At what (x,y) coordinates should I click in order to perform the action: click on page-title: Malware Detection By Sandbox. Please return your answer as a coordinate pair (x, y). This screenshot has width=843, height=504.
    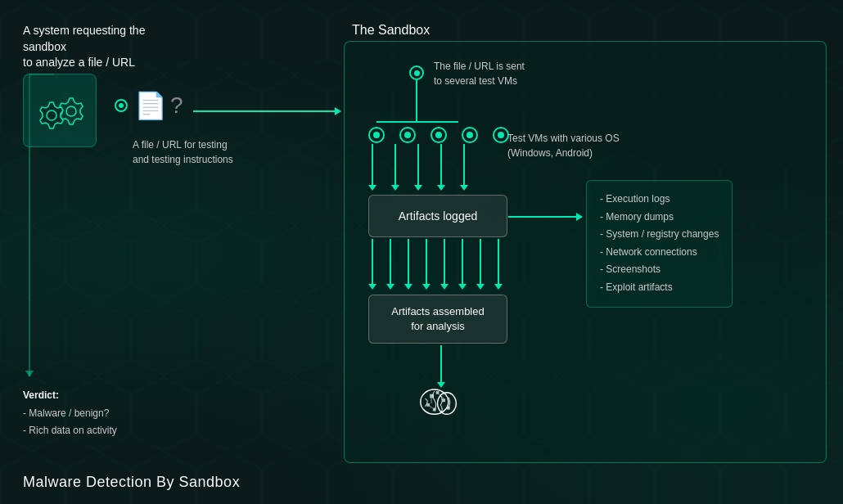
    Looking at the image, I should click on (131, 483).